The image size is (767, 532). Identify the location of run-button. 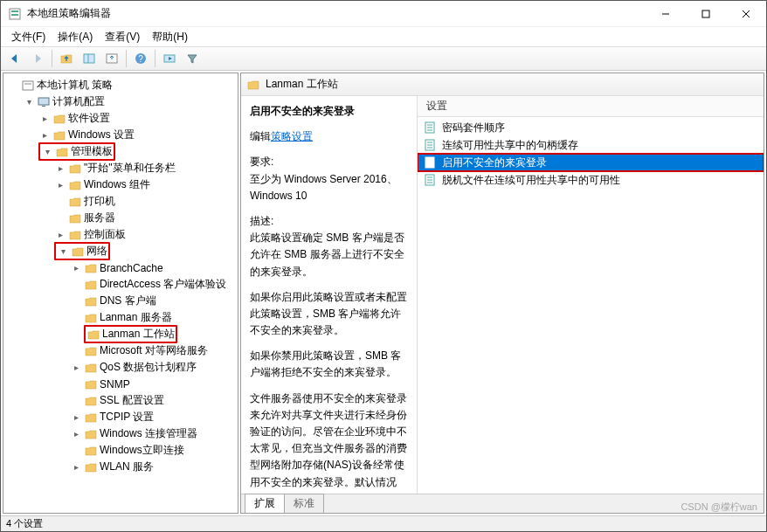
(169, 59).